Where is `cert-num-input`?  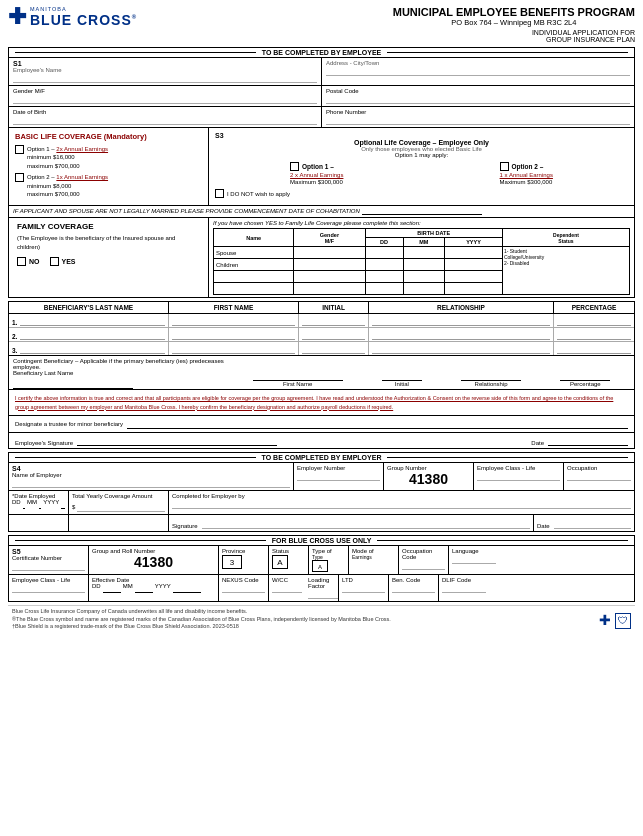 cert-num-input is located at coordinates (48, 566).